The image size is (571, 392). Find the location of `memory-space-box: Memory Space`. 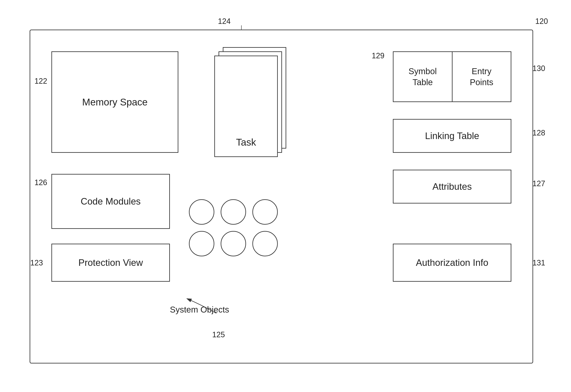

memory-space-box: Memory Space is located at coordinates (115, 102).